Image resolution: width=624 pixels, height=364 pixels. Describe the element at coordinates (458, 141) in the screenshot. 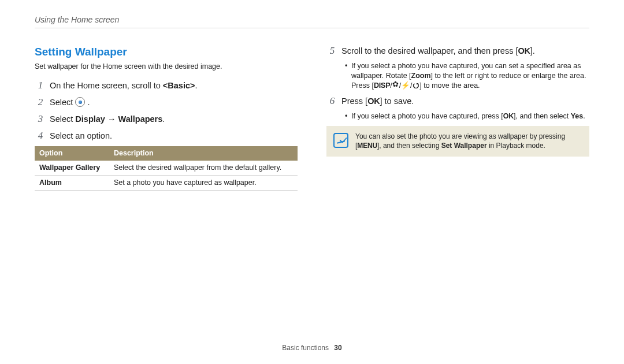

I see `info-note: You can also set the photo you are viewi…` at that location.